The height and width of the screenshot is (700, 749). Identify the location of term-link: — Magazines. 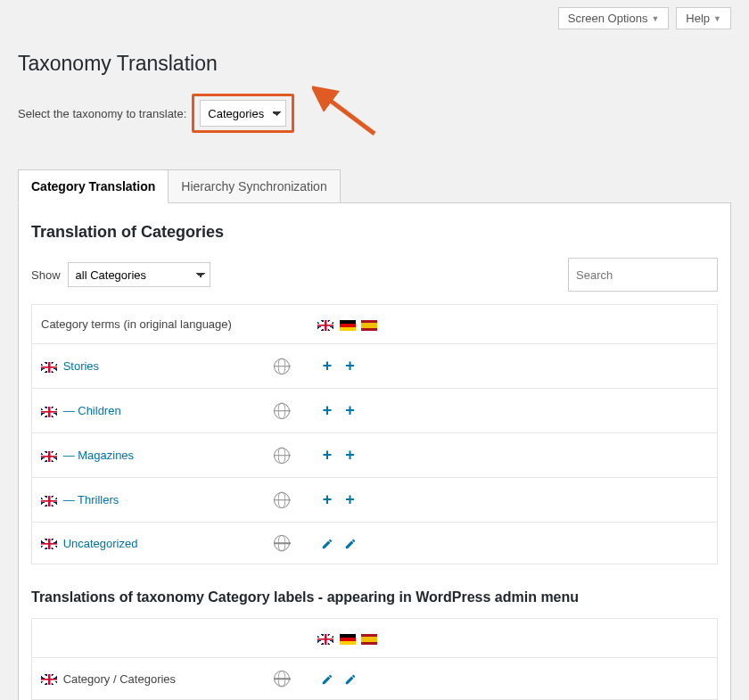
(98, 455).